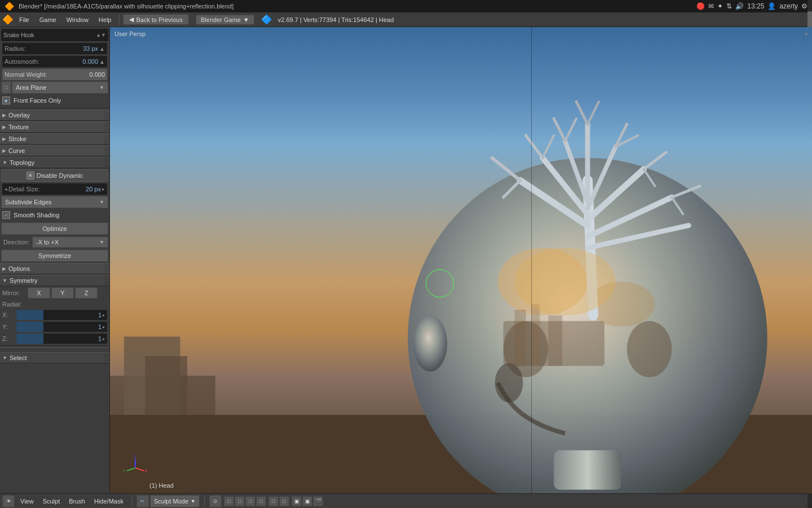 Image resolution: width=812 pixels, height=508 pixels. I want to click on back-to-previous-button: ◀ Back to Previous, so click(156, 19).